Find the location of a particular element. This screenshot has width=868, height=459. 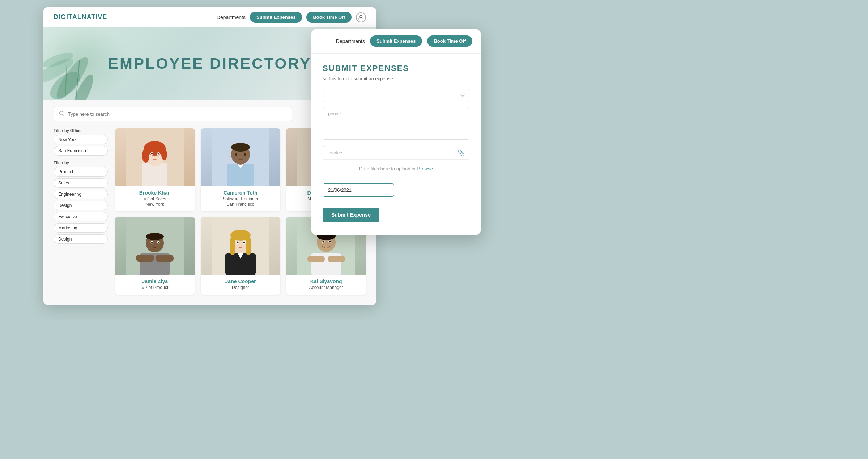

employee-photo-brooke is located at coordinates (155, 157).